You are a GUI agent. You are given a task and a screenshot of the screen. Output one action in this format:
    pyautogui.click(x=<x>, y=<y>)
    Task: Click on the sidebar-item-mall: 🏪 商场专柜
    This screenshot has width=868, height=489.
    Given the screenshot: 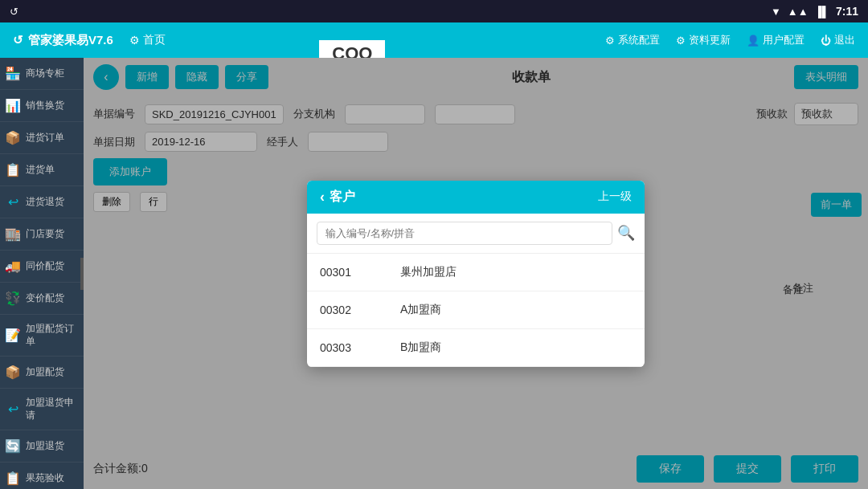 What is the action you would take?
    pyautogui.click(x=42, y=74)
    